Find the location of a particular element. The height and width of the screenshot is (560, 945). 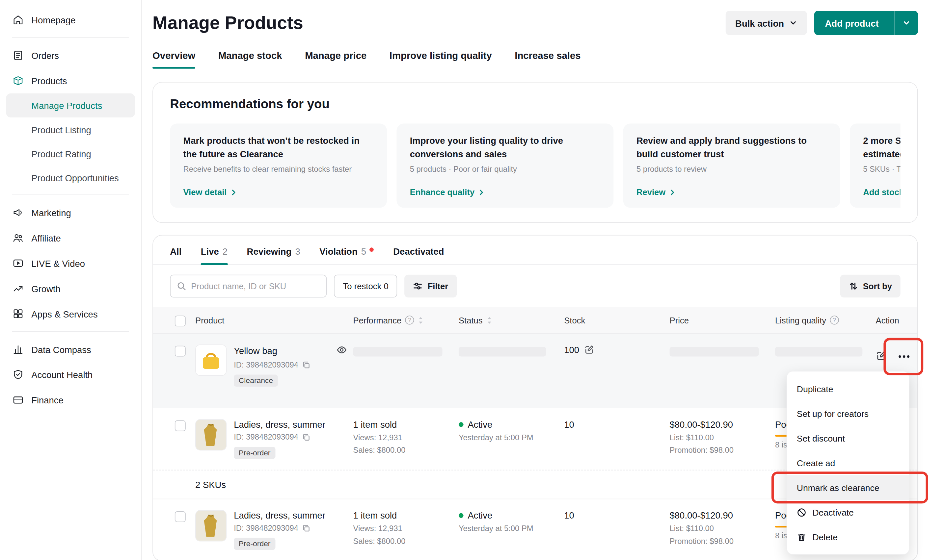

select-all-checkbox is located at coordinates (180, 321).